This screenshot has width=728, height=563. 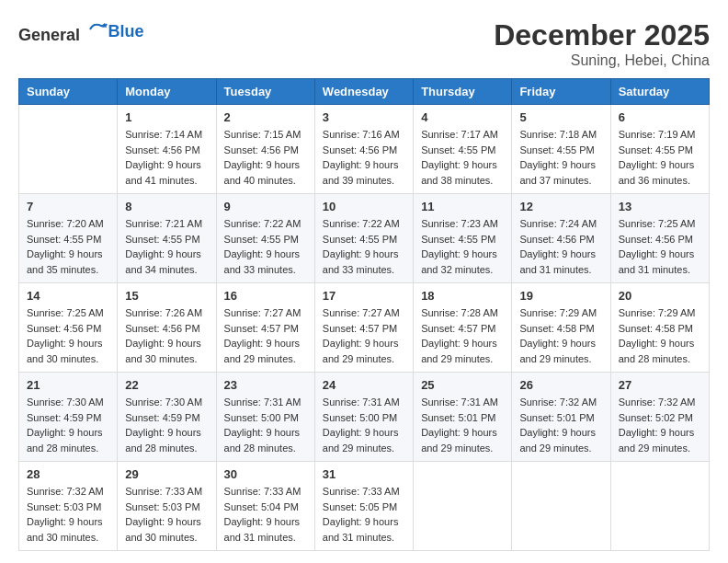 What do you see at coordinates (68, 506) in the screenshot?
I see `calendar-cell: 28Sunrise: 7:32 AMSunset: 5:03 PMDayligh…` at bounding box center [68, 506].